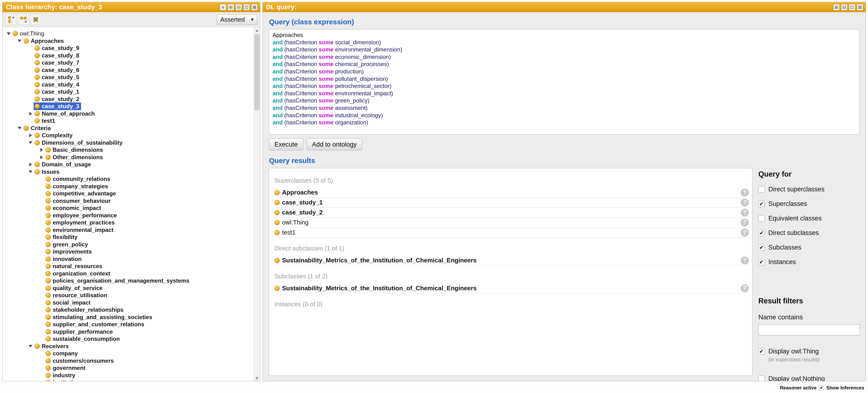  Describe the element at coordinates (128, 281) in the screenshot. I see `tree-item-policies-organisation-and-management-systems: policies_organisation_and_management_sys…` at that location.